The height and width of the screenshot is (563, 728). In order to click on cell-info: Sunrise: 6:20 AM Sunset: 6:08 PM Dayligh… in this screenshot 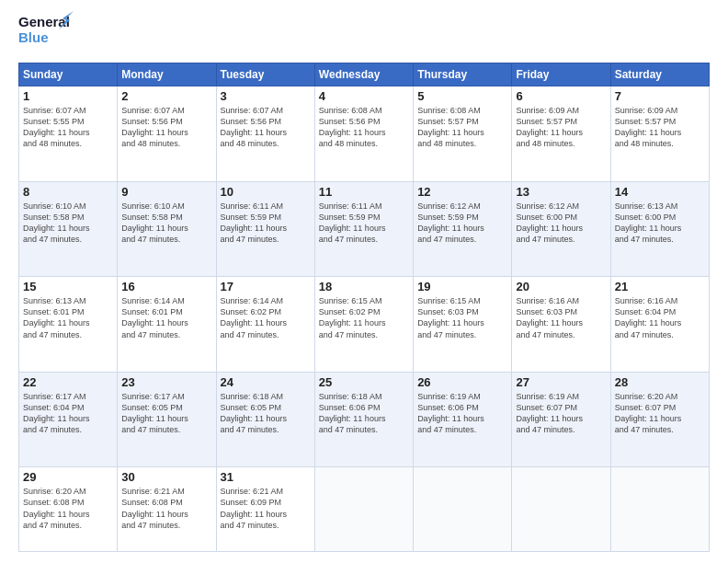, I will do `click(68, 508)`.